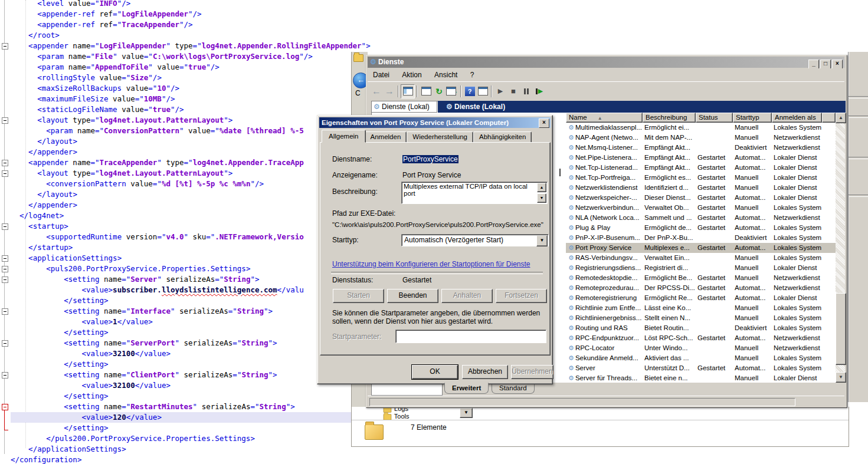 The image size is (868, 464). Describe the element at coordinates (376, 91) in the screenshot. I see `back-icon: ←` at that location.